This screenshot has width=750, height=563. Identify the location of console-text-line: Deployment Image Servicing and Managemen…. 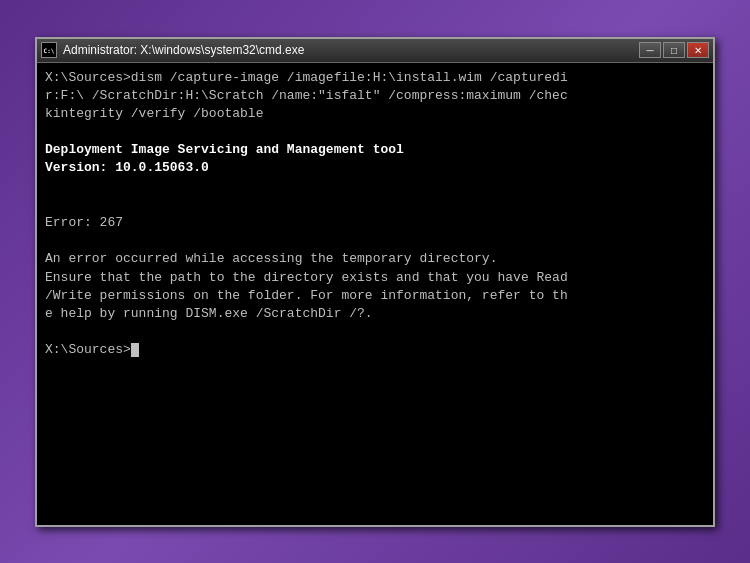
(375, 150).